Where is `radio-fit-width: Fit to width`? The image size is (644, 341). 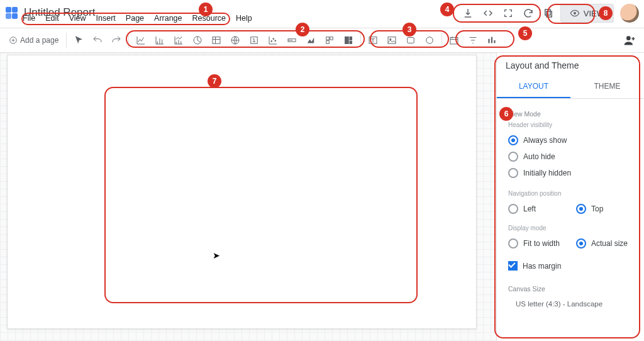 radio-fit-width: Fit to width is located at coordinates (542, 243).